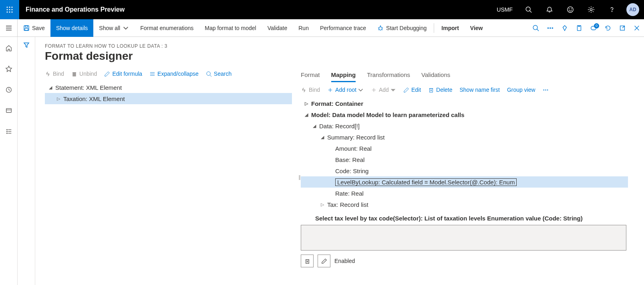  Describe the element at coordinates (550, 28) in the screenshot. I see `more-icon` at that location.